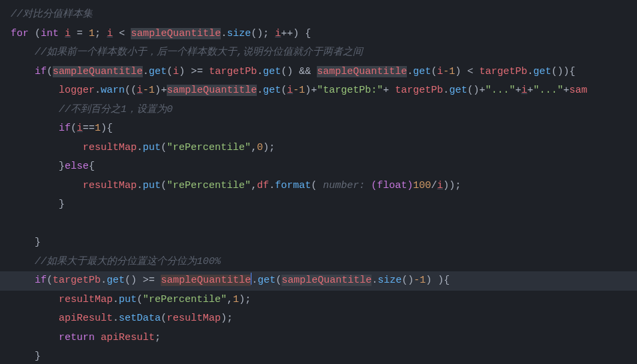 This screenshot has height=364, width=637. I want to click on code-line: //不到百分之1，设置为0, so click(319, 111).